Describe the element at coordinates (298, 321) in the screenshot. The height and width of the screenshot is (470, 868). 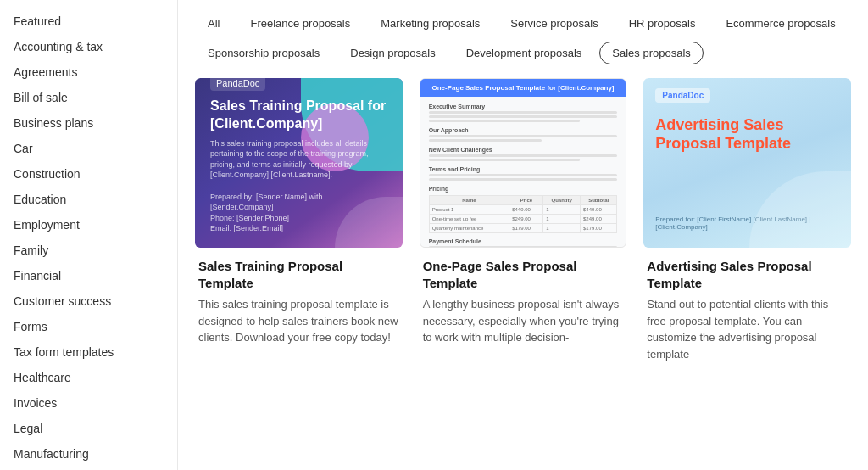
I see `card1-desc: This sales training proposal template is…` at that location.